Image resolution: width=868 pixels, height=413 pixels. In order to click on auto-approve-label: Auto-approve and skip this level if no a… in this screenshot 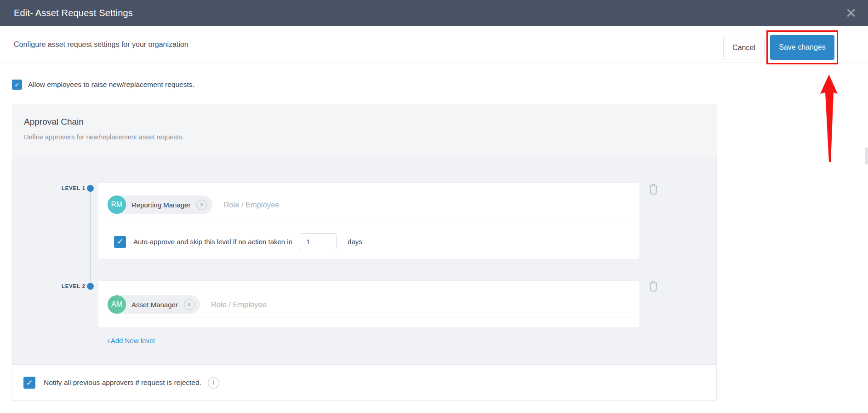, I will do `click(213, 242)`.